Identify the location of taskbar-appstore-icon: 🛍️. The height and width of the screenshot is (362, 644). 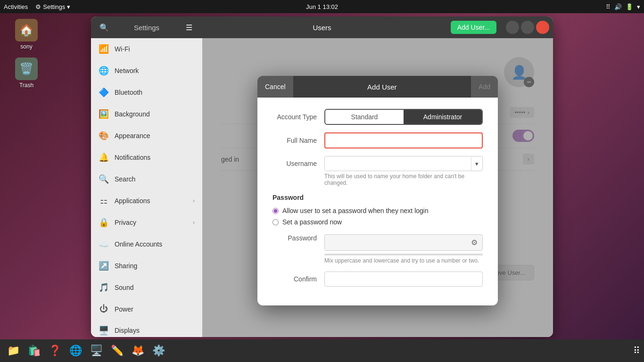
(34, 351).